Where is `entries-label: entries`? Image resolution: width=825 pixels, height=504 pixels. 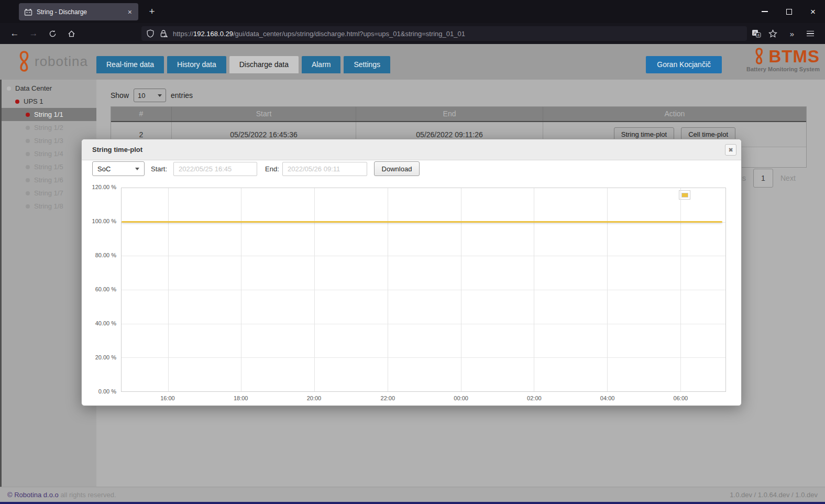
entries-label: entries is located at coordinates (182, 95).